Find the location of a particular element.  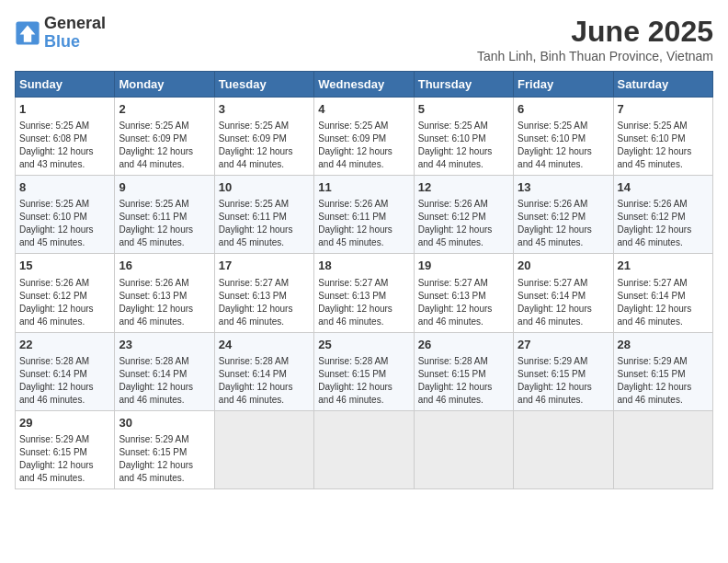

calendar-header-row: SundayMondayTuesdayWednesdayThursdayFrid… is located at coordinates (364, 85).